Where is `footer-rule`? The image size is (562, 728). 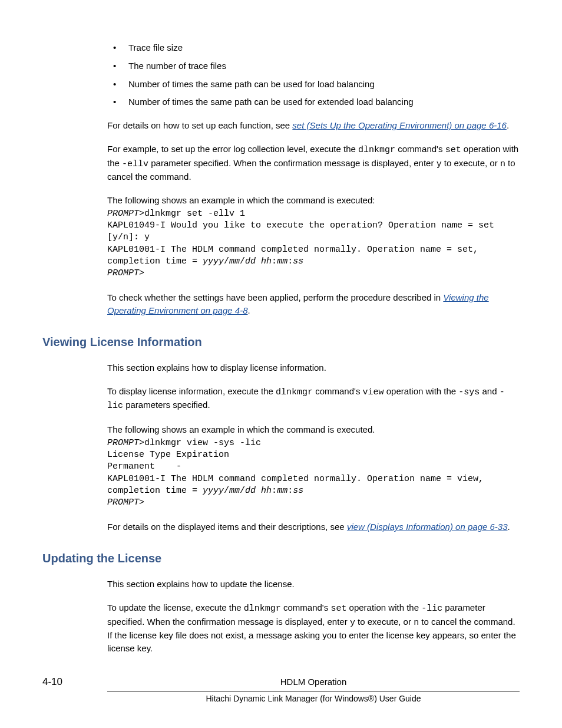
footer-rule is located at coordinates (313, 691).